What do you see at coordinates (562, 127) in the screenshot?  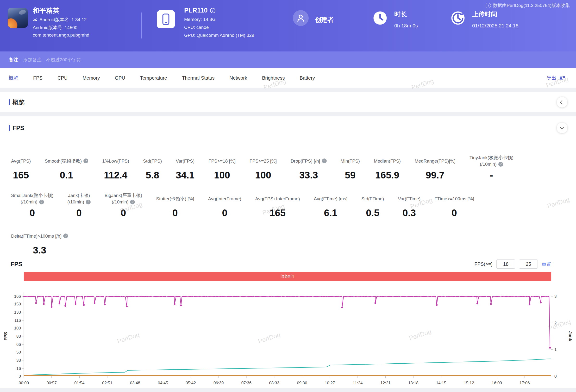 I see `chevron-down-icon` at bounding box center [562, 127].